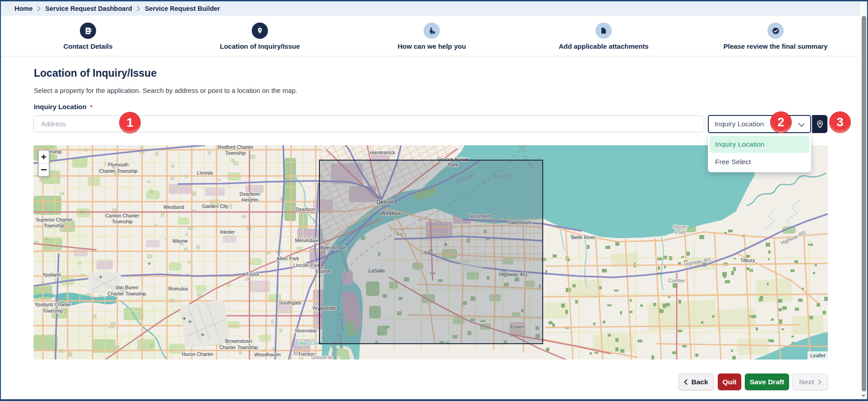 This screenshot has height=401, width=868. What do you see at coordinates (122, 216) in the screenshot?
I see `svg-text: Canton Charter` at bounding box center [122, 216].